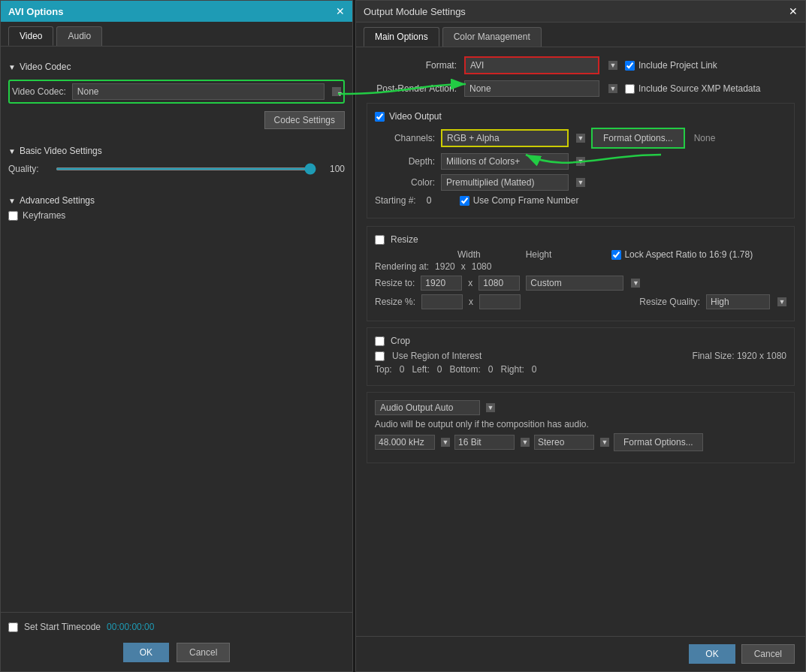 Image resolution: width=806 pixels, height=672 pixels. Describe the element at coordinates (581, 356) in the screenshot. I see `crop-region-row: Use Region of Interest Final Size: 1920 …` at that location.